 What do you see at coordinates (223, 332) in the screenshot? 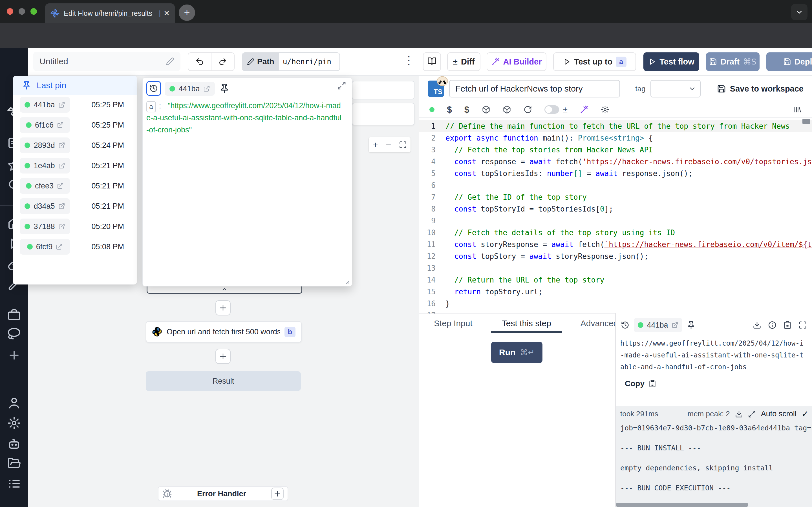
I see `step-node-b: Open url and fetch first 500 words of ..…` at bounding box center [223, 332].